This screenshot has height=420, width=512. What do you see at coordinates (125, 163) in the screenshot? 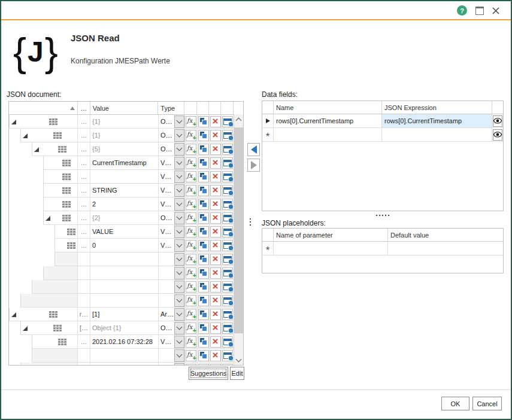
I see `node-value: CurrentTimestamp` at bounding box center [125, 163].